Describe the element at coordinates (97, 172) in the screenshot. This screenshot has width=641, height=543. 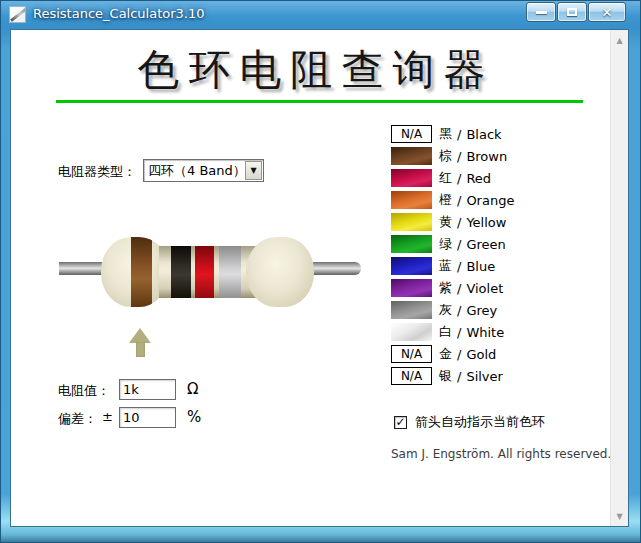
I see `resistor-type-label: 电阻器类型：` at that location.